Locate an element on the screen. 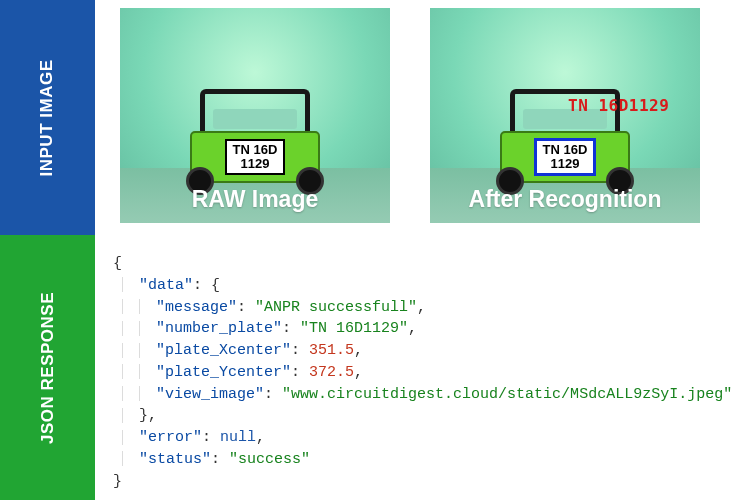  input-image-sidebar: INPUT IMAGE is located at coordinates (48, 118).